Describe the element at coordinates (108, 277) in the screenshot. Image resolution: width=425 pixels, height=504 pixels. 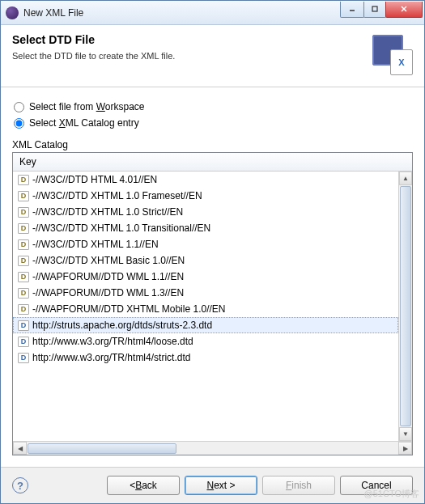
I see `list-item-label: -//WAPFORUM//DTD WML 1.1//EN` at that location.